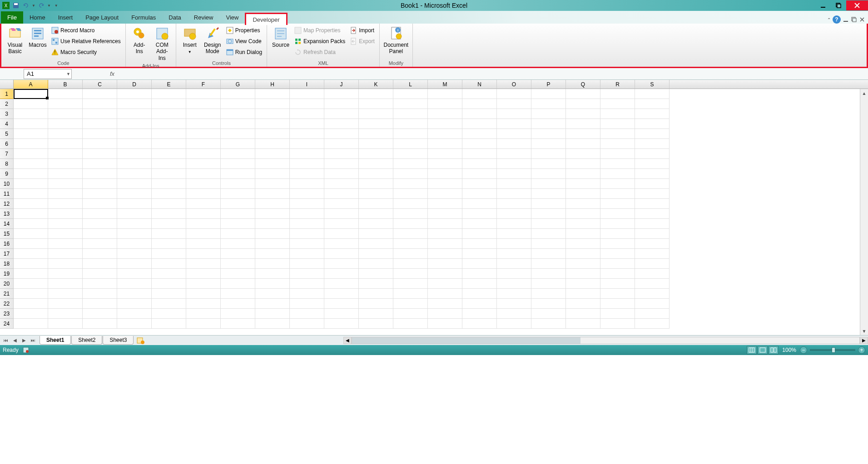 This screenshot has width=868, height=464. I want to click on cell-K12, so click(376, 204).